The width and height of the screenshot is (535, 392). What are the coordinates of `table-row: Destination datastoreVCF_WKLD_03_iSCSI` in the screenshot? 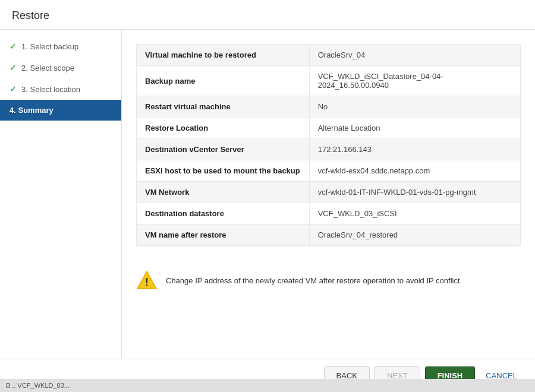 It's located at (329, 214).